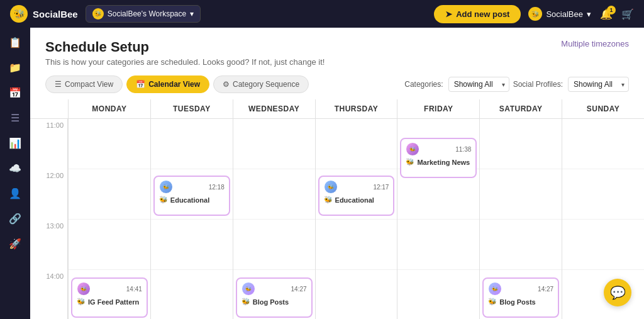  What do you see at coordinates (15, 218) in the screenshot?
I see `sidebar-icon-links: 🔗` at bounding box center [15, 218].